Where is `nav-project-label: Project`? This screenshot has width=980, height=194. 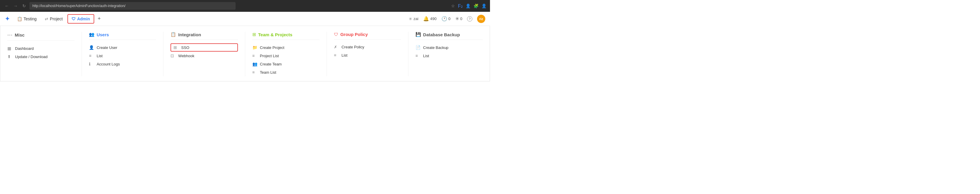
nav-project-label: Project is located at coordinates (56, 19).